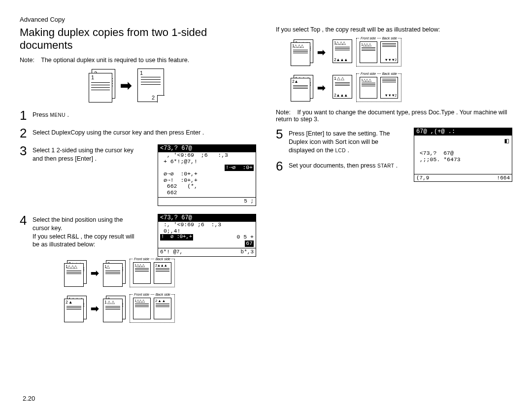 This screenshot has height=411, width=532. What do you see at coordinates (401, 88) in the screenshot?
I see `top-diagram-row-2: 1 △ △ △ 2▲ ➡ 1 △ △2▲▲▲ Front side Back s…` at bounding box center [401, 88].